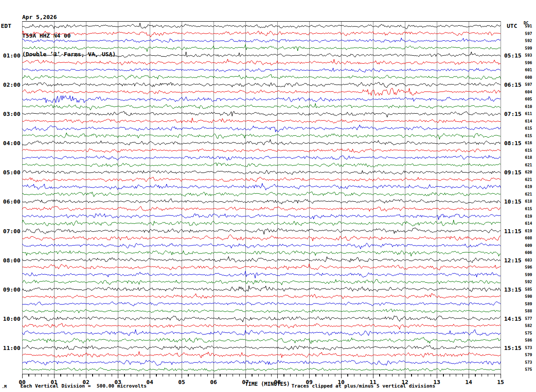 The height and width of the screenshot is (392, 536). What do you see at coordinates (530, 326) in the screenshot?
I see `dc-value: 582` at bounding box center [530, 326].